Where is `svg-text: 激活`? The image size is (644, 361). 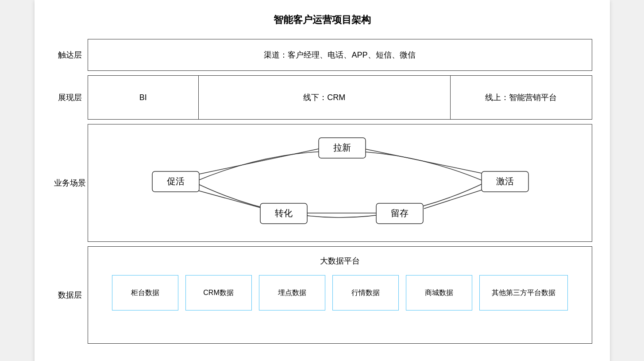
svg-text: 激活 is located at coordinates (505, 181).